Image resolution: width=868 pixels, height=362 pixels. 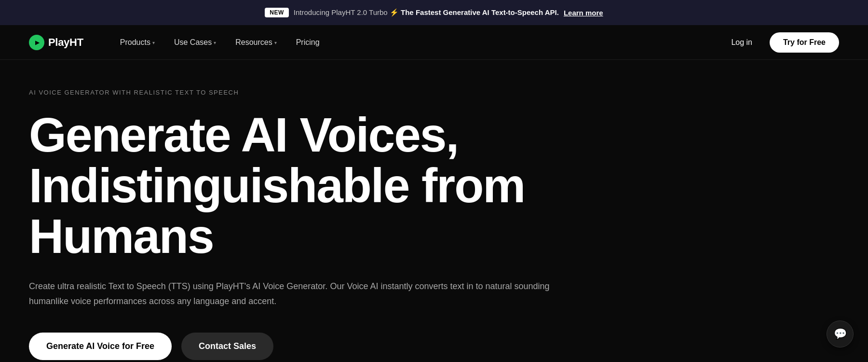 What do you see at coordinates (840, 334) in the screenshot?
I see `chat-icon: 💬` at bounding box center [840, 334].